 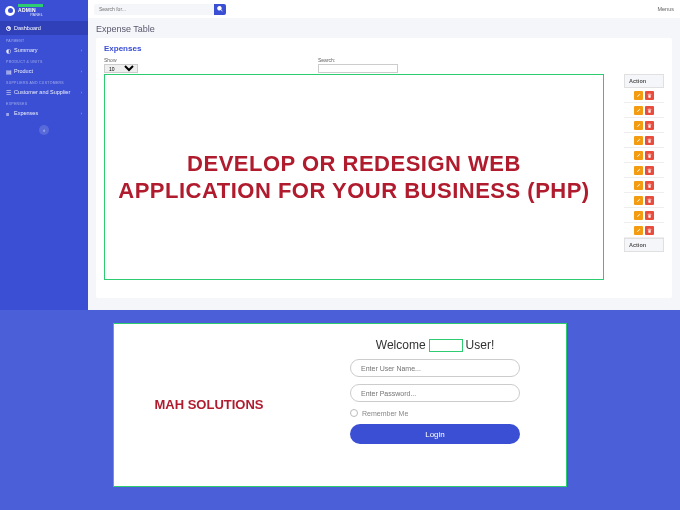 What do you see at coordinates (480, 345) in the screenshot?
I see `welcome-post: User!` at bounding box center [480, 345].